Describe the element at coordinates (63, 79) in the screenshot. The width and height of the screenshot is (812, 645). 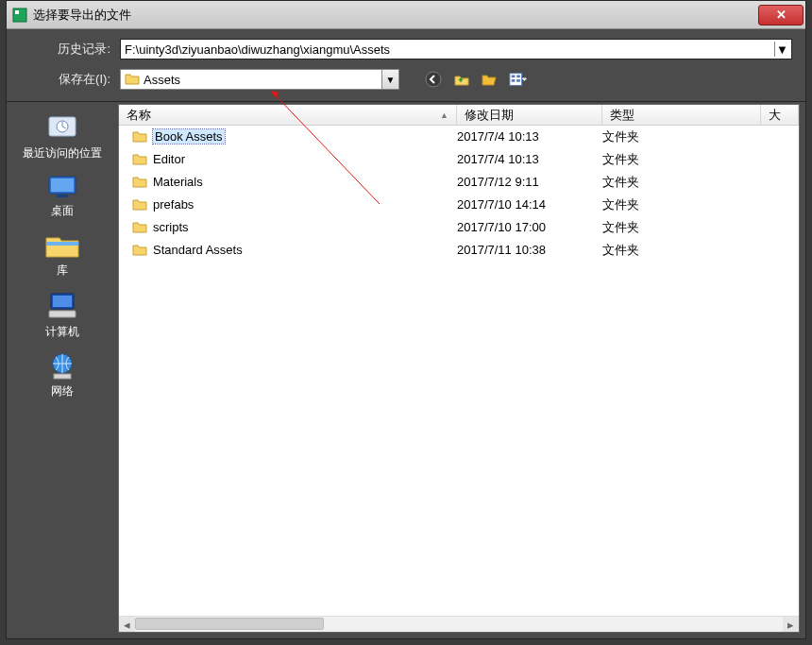
I see `save-in-label: 保存在(I):` at that location.